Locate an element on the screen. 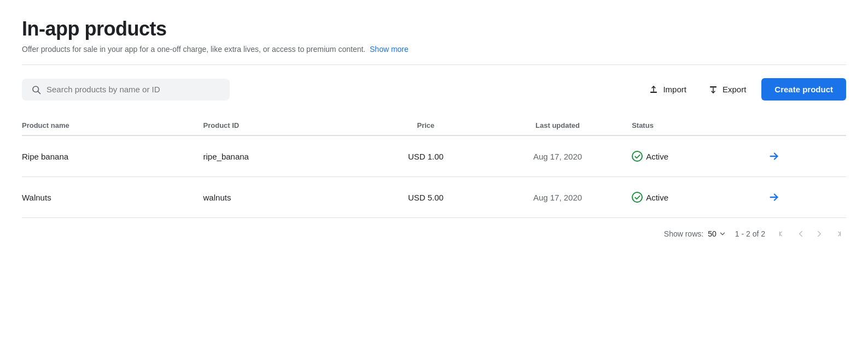 The image size is (868, 342). table-footer: Show rows: 50 1 - 2 of 2 is located at coordinates (434, 232).